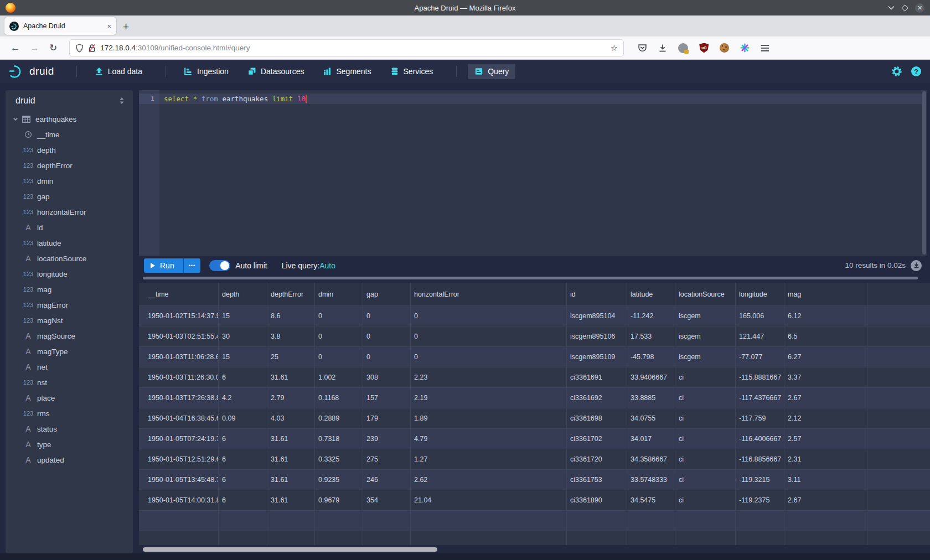  What do you see at coordinates (826, 336) in the screenshot?
I see `cell: 6.5` at bounding box center [826, 336].